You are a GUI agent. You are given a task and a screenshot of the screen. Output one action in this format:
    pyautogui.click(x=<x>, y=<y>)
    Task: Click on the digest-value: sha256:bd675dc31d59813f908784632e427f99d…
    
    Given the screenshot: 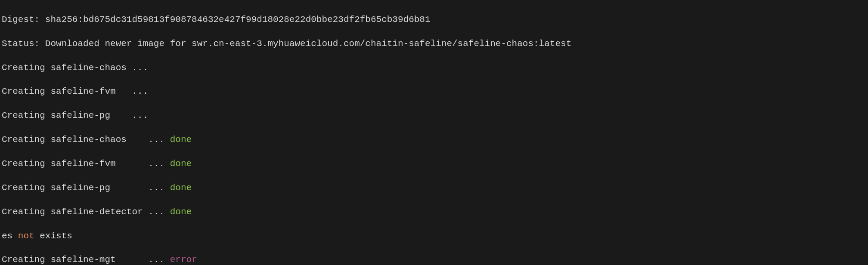 What is the action you would take?
    pyautogui.click(x=238, y=20)
    